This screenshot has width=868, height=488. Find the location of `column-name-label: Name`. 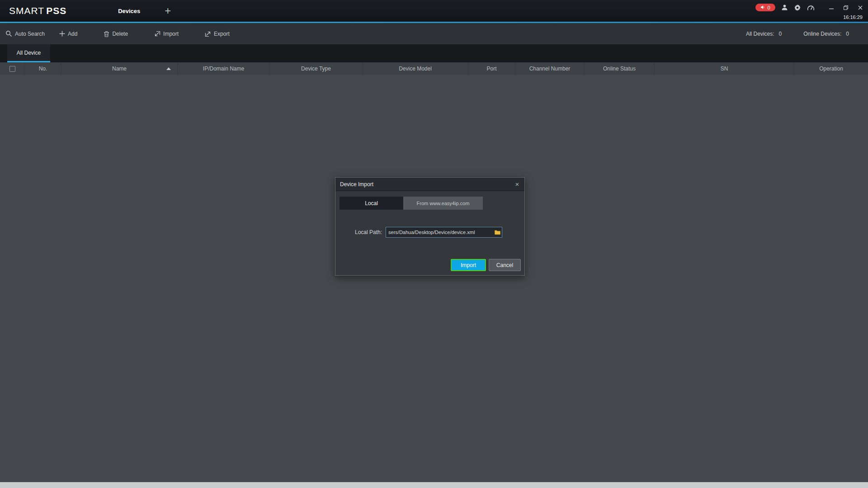

column-name-label: Name is located at coordinates (119, 69).